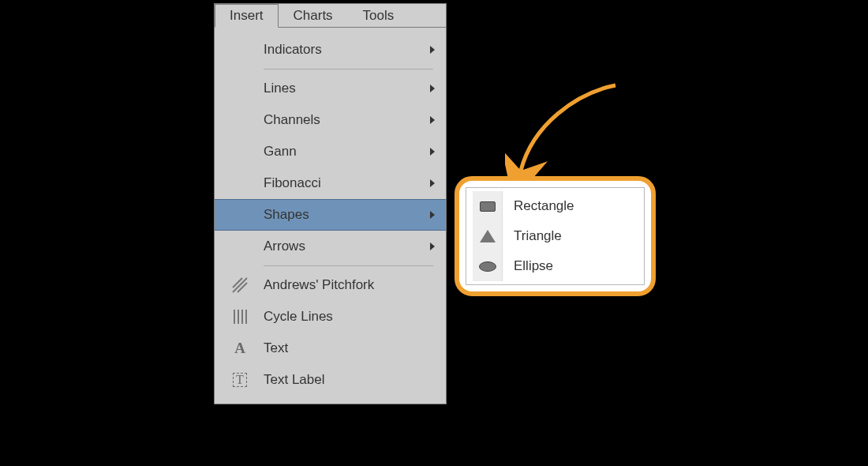 The image size is (868, 466). What do you see at coordinates (330, 317) in the screenshot?
I see `menu-item-cycle-lines: Cycle Lines` at bounding box center [330, 317].